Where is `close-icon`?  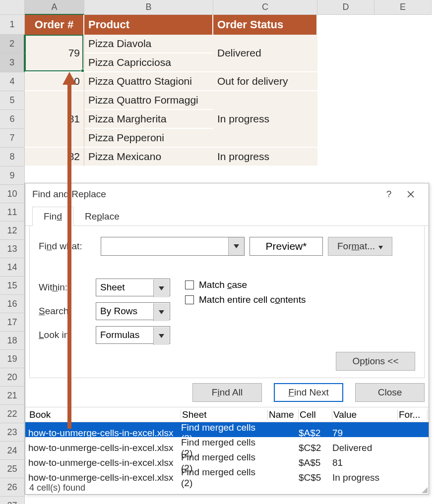 close-icon is located at coordinates (411, 194).